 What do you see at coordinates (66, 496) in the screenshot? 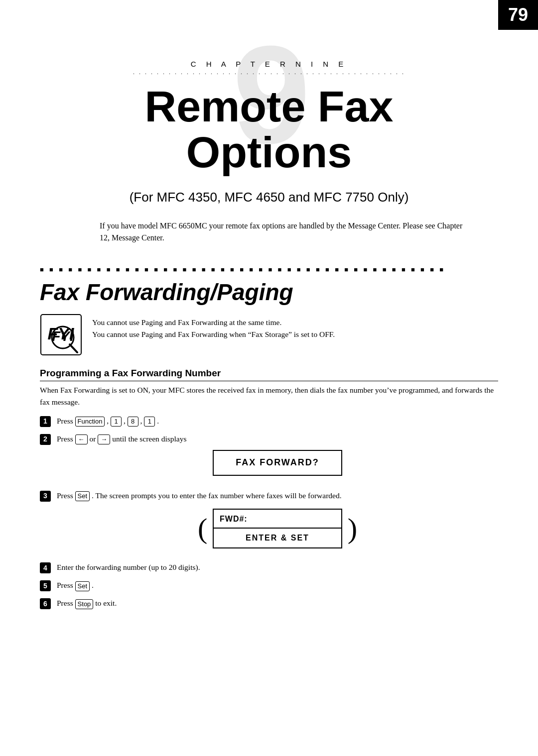
I see `step-3-press-label: Press` at bounding box center [66, 496].